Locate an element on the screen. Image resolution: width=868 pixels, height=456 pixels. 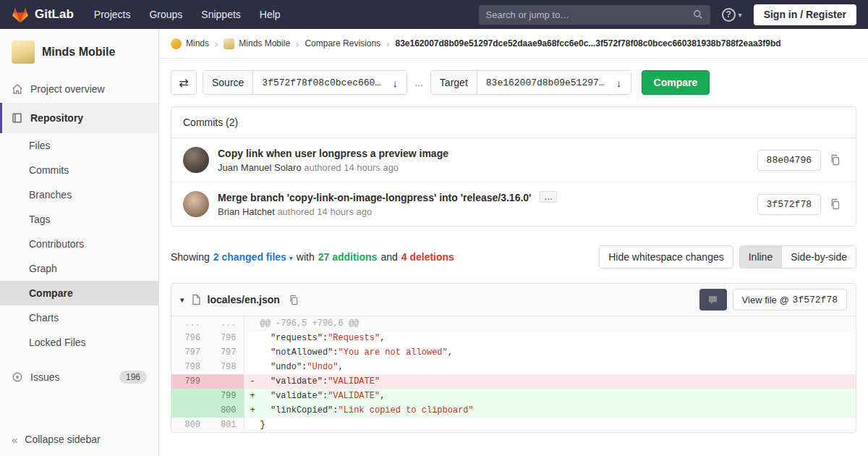
sidebar-subitem-tags: Tags is located at coordinates (80, 219).